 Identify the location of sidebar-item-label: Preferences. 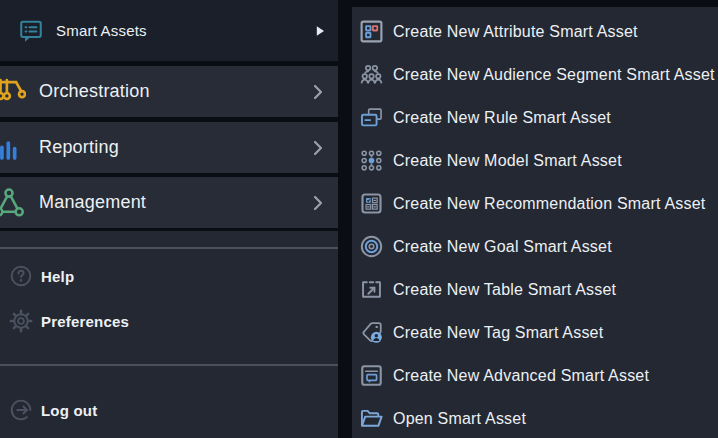
(85, 322).